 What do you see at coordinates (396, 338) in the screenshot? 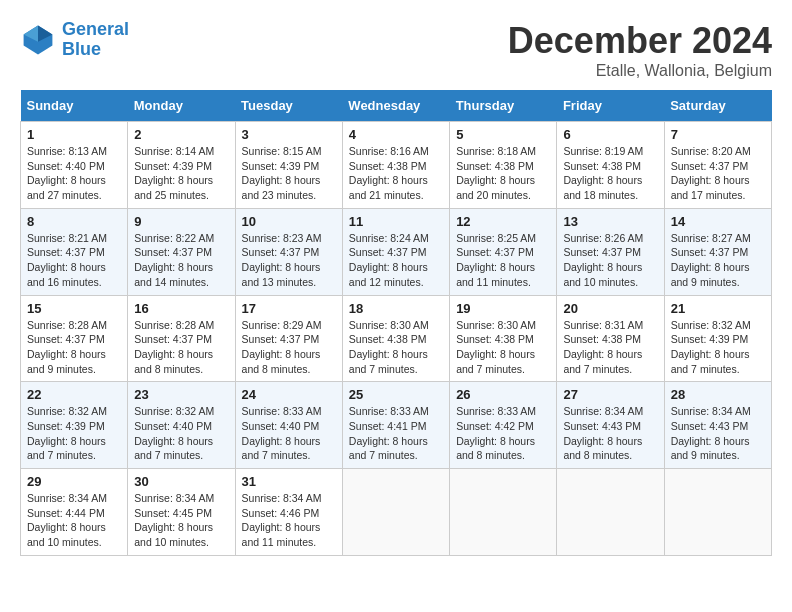
I see `calendar-cell: 18Sunrise: 8:30 AM Sunset: 4:38 PM Dayli…` at bounding box center [396, 338].